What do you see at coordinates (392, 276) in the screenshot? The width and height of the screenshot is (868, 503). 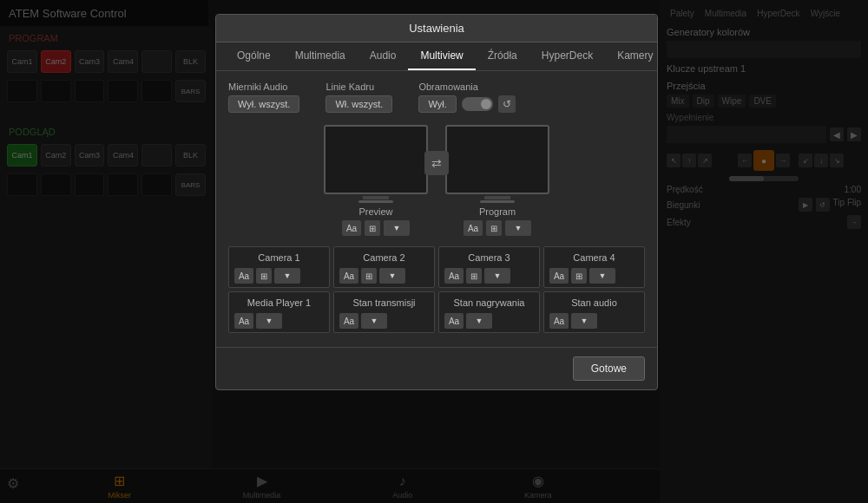 I see `cam2-dropdown: ▼` at bounding box center [392, 276].